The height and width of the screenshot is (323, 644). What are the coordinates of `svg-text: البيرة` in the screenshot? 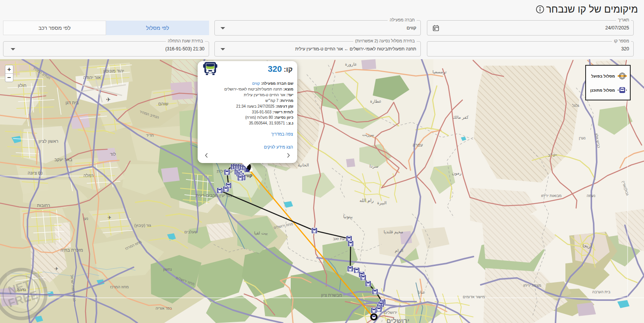 It's located at (382, 203).